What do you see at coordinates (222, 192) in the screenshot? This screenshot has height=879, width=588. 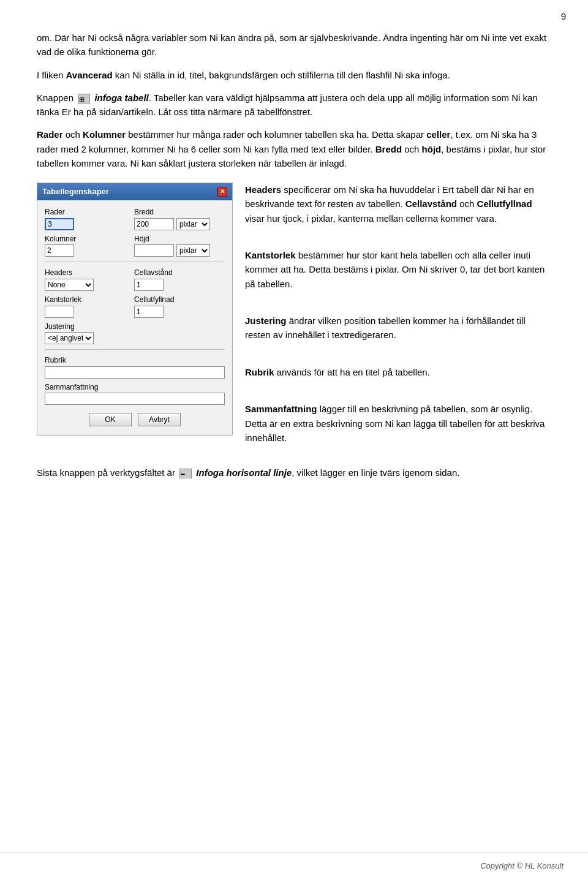 I see `dialog-close-button: ✕` at bounding box center [222, 192].